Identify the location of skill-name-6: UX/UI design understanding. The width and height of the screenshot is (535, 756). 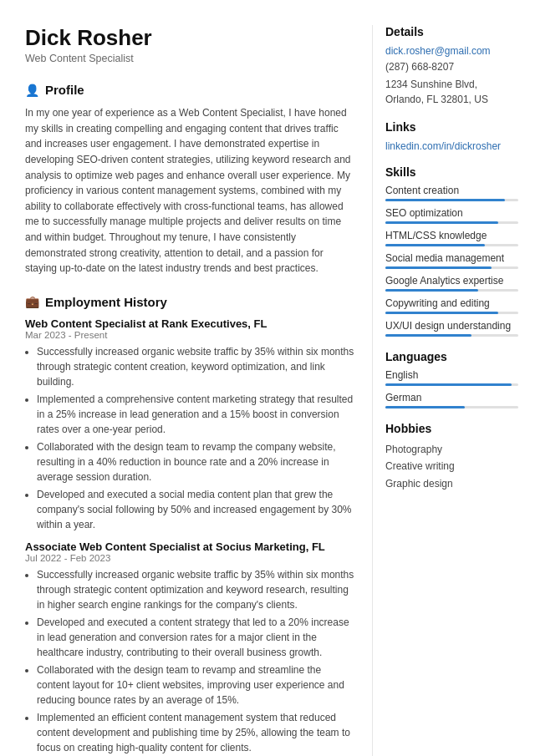
(451, 326).